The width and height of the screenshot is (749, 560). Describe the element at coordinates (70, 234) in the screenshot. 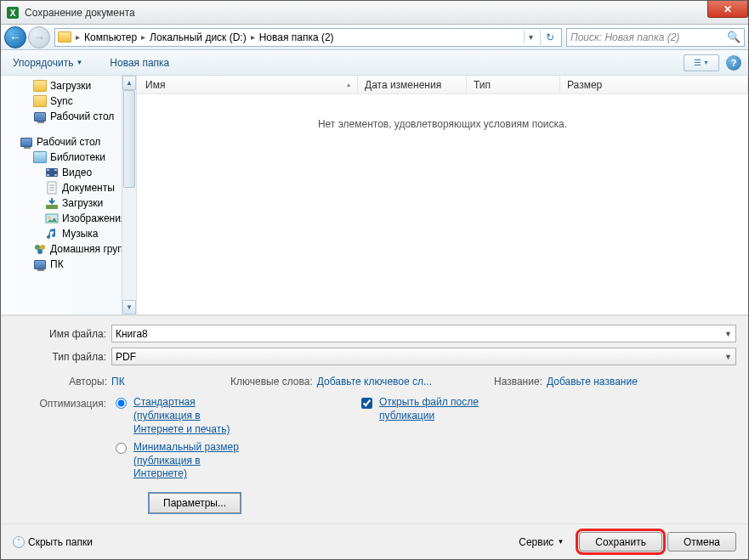

I see `tree-item: Музыка` at that location.